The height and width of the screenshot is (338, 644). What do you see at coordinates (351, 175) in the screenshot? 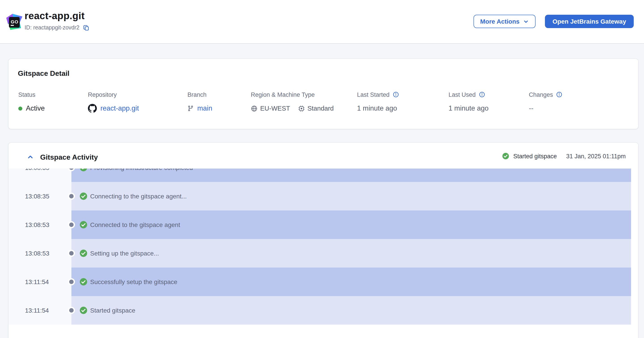
I see `log-row-stripe: Provisioning infrastructure completed` at bounding box center [351, 175].